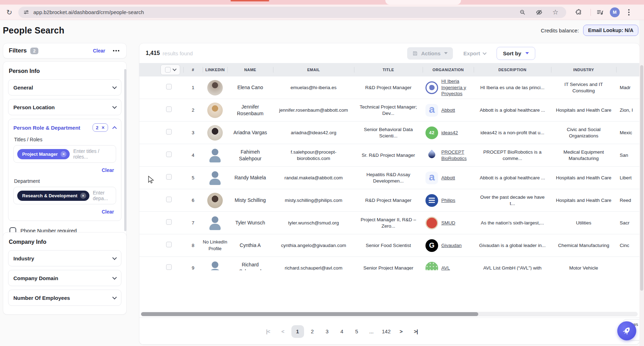 The width and height of the screenshot is (644, 346). Describe the element at coordinates (65, 278) in the screenshot. I see `filter-section-company-domain: Company Domain` at that location.